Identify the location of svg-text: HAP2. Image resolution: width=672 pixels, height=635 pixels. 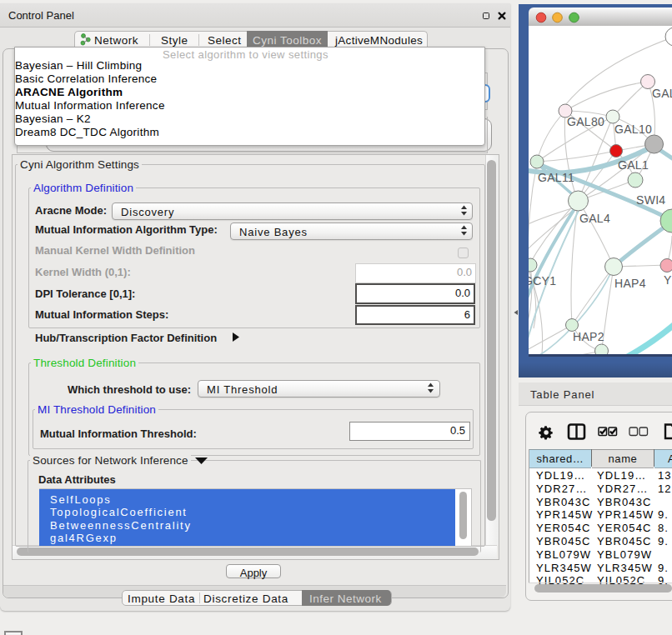
(589, 337).